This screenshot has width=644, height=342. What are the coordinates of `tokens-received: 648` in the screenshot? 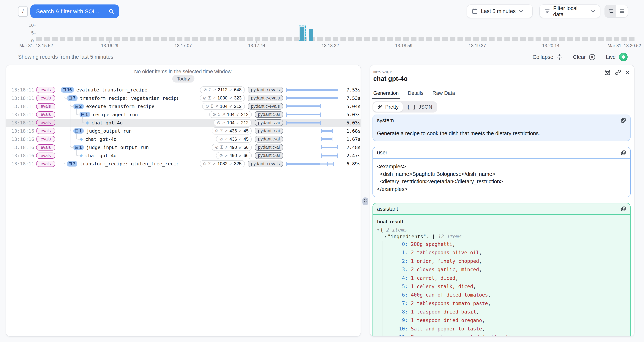 It's located at (238, 90).